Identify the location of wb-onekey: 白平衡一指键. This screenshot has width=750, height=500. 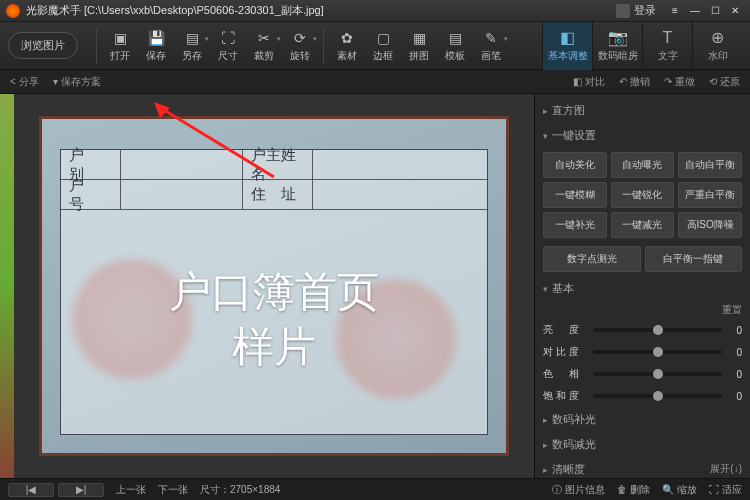
(694, 259).